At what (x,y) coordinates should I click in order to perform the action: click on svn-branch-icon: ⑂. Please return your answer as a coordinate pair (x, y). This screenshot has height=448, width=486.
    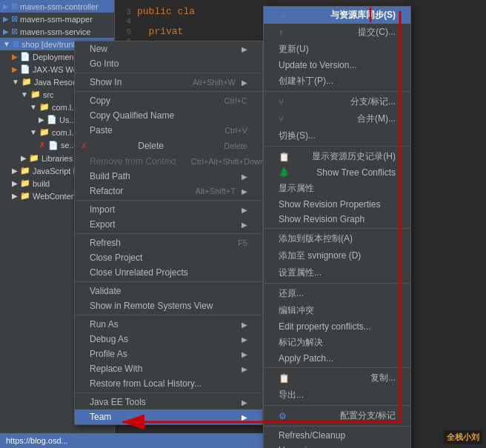
    Looking at the image, I should click on (282, 102).